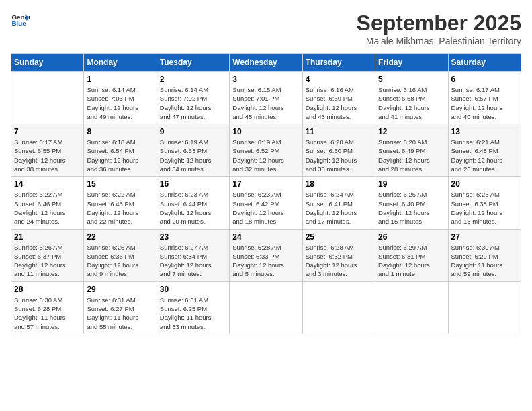  I want to click on day-number: 20, so click(485, 184).